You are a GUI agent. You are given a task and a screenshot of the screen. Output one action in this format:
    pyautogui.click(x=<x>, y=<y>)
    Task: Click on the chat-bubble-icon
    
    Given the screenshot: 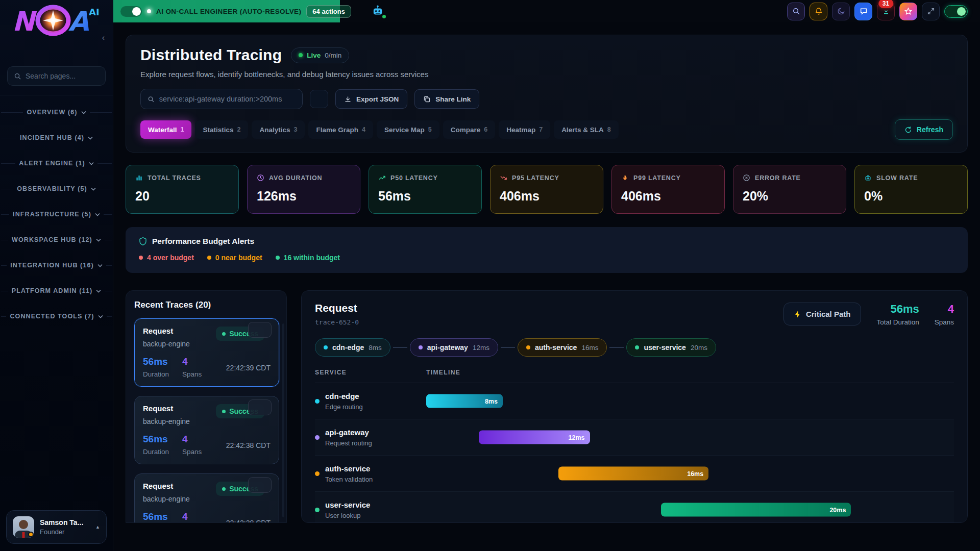 What is the action you would take?
    pyautogui.click(x=864, y=11)
    